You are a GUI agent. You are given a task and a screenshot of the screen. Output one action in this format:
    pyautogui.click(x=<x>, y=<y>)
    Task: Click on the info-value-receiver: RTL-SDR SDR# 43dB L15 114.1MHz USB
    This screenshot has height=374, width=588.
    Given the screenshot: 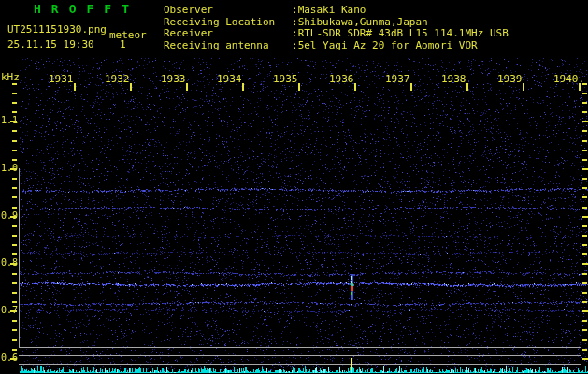 What is the action you would take?
    pyautogui.click(x=404, y=34)
    